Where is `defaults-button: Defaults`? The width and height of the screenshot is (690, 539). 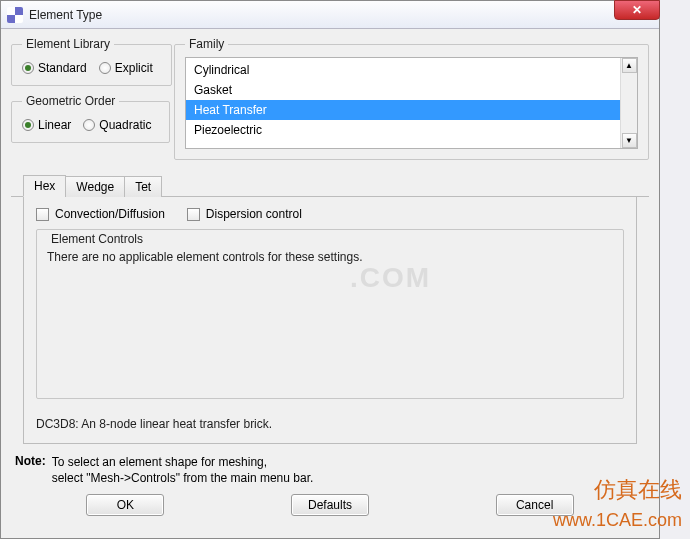
defaults-button: Defaults is located at coordinates (330, 505).